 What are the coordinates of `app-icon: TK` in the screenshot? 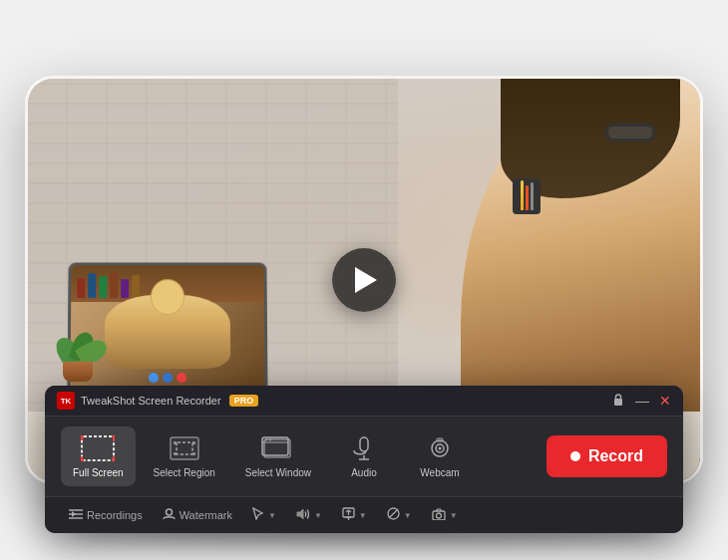 It's located at (66, 401).